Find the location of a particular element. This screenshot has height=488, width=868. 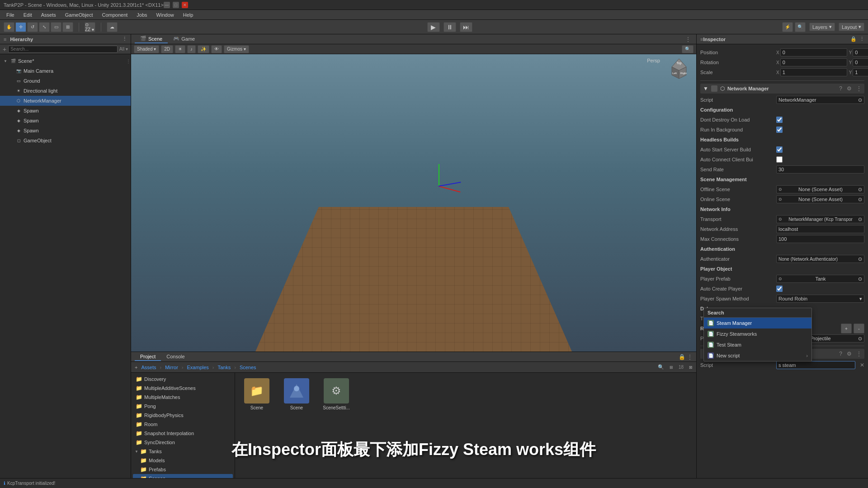

bottom-options: ⋮ is located at coordinates (690, 357).